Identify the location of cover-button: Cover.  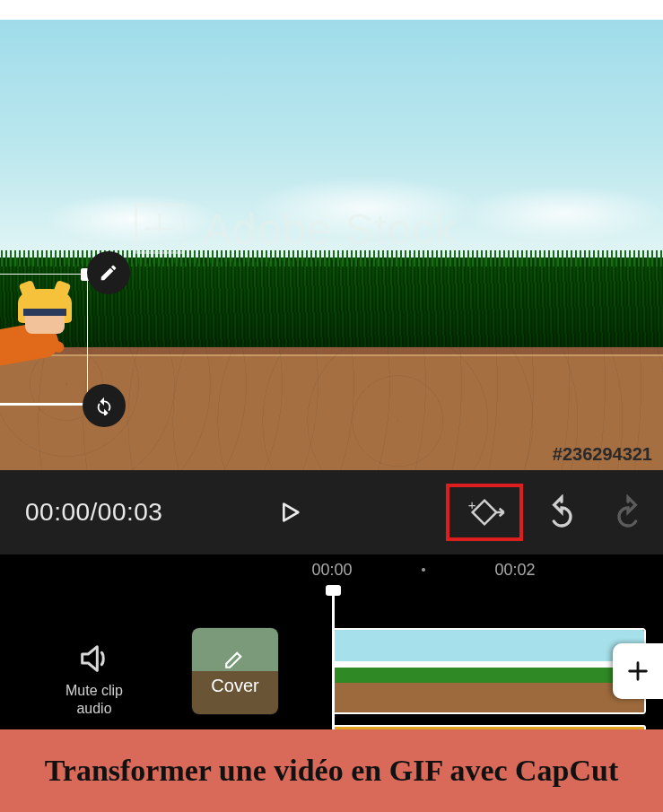
(235, 671).